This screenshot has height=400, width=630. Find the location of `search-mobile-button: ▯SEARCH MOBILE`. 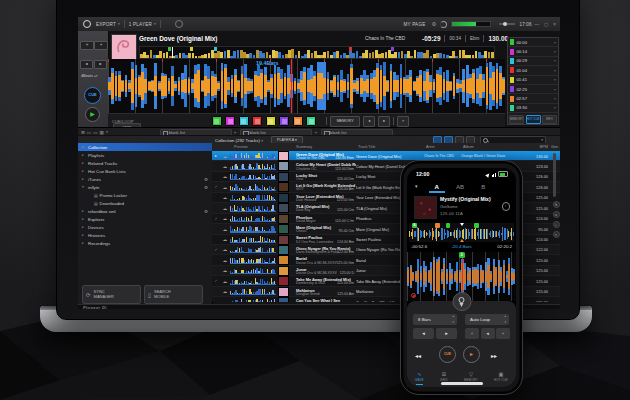

search-mobile-button: ▯SEARCH MOBILE is located at coordinates (174, 294).